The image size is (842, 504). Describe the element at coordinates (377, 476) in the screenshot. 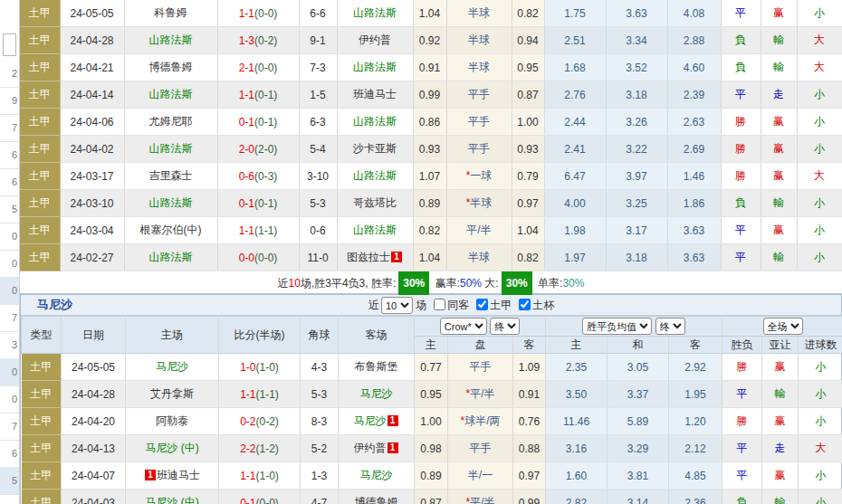

I see `cell-away: 马尼沙` at that location.